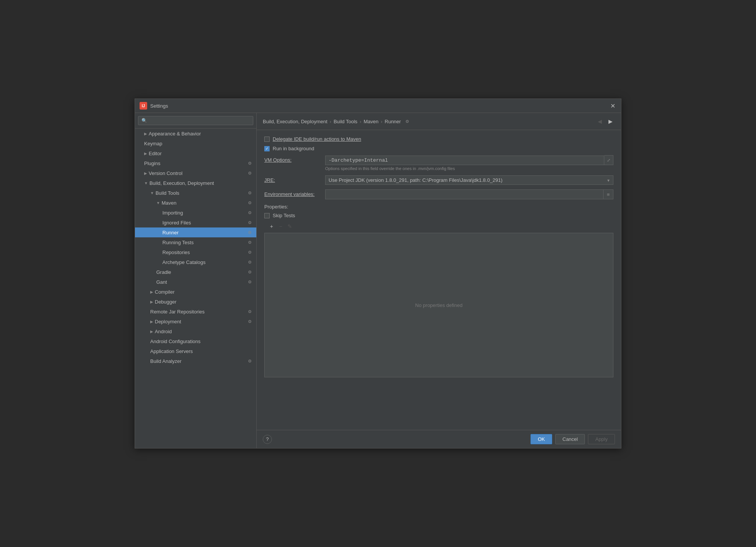 The image size is (756, 547). Describe the element at coordinates (195, 213) in the screenshot. I see `sidebar-item-importing: Importing ⚙` at that location.